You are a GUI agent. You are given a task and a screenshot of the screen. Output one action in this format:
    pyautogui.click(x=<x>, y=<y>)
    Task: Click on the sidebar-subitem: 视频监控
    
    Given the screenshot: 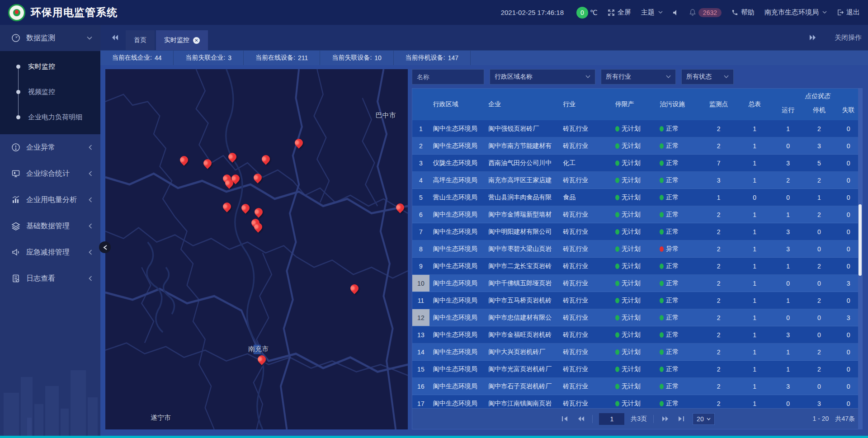 What is the action you would take?
    pyautogui.click(x=50, y=92)
    